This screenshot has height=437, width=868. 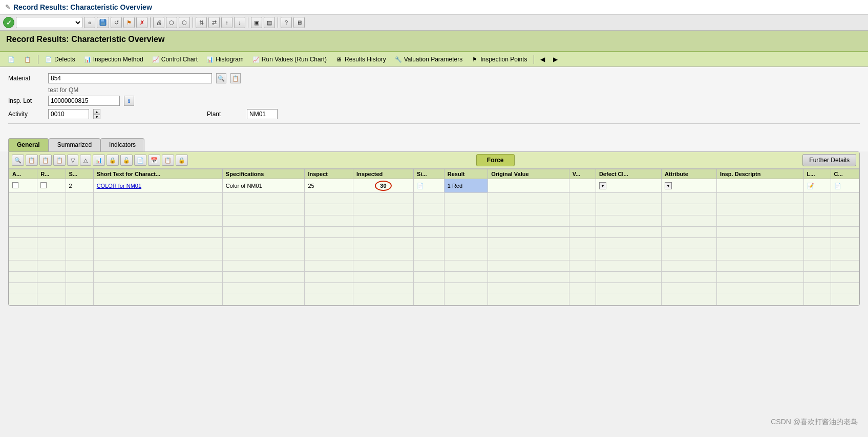 I want to click on attribute-dropdown: ▼, so click(x=668, y=186).